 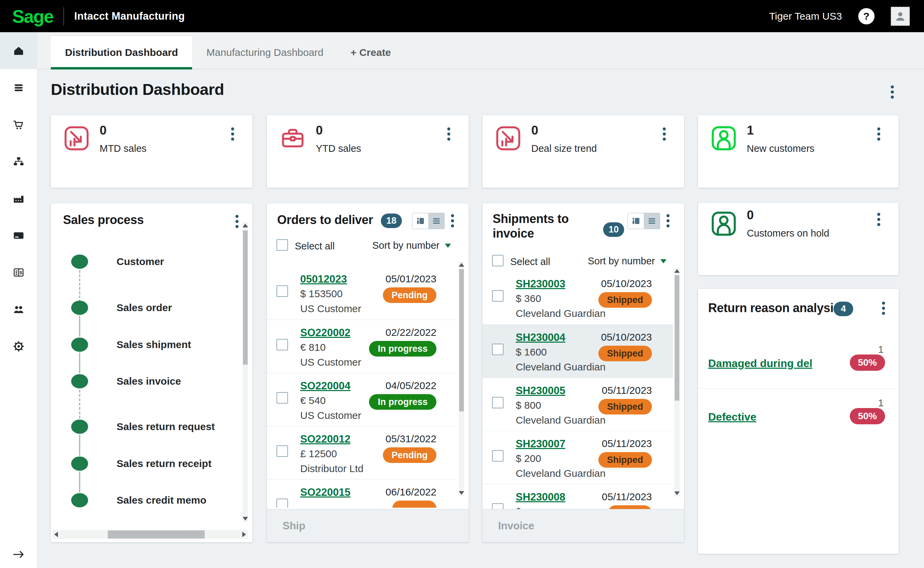 I want to click on horizontal-scrollbar, so click(x=150, y=534).